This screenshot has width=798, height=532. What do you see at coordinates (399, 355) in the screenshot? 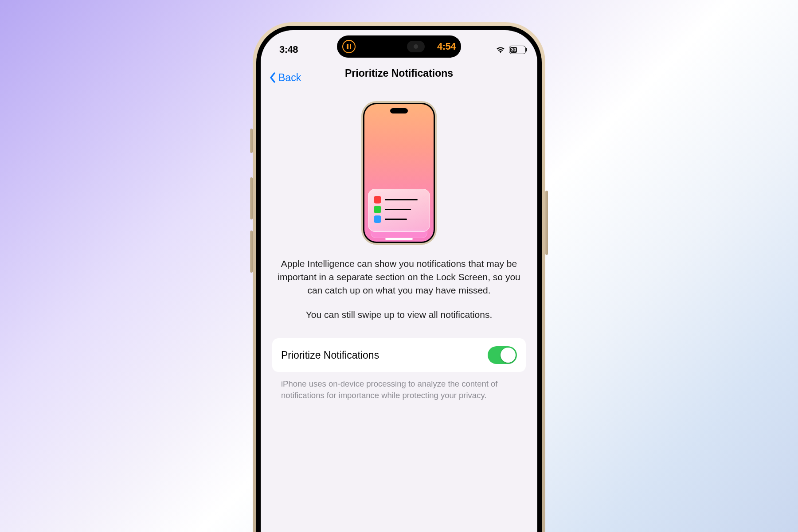
I see `prioritize-notifications-toggle-row: Prioritize Notifications` at bounding box center [399, 355].